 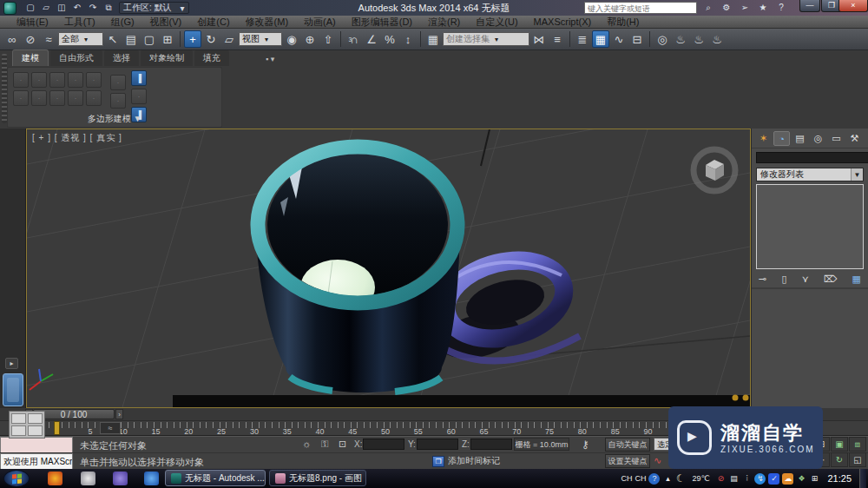 What do you see at coordinates (582, 39) in the screenshot?
I see `layer-manager-icon: ≣` at bounding box center [582, 39].